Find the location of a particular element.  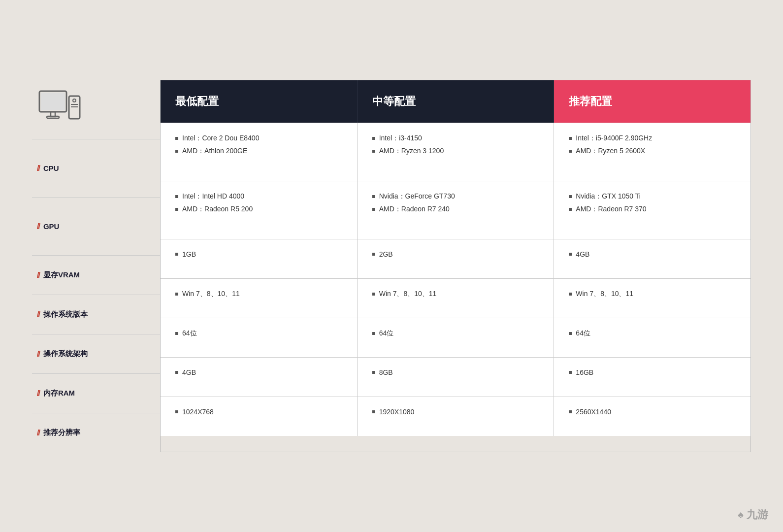

header-rec-label: 推荐配置 is located at coordinates (590, 101).